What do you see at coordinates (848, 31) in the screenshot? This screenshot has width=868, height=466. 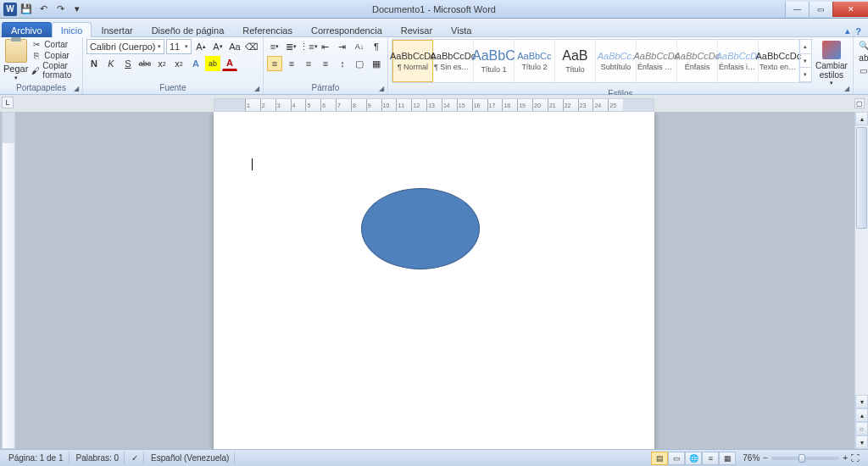 I see `minimize-ribbon-icon: ▴` at bounding box center [848, 31].